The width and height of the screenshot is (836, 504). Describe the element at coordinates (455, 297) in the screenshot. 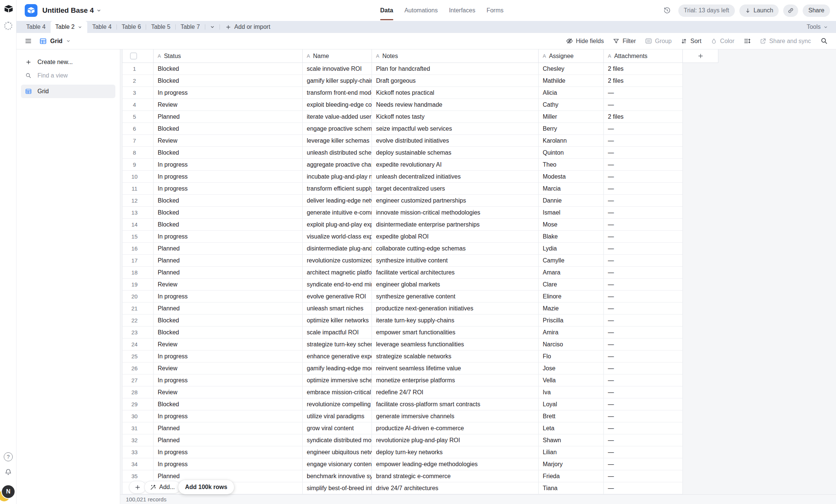

I see `cell-notes: synthesize generative content` at that location.